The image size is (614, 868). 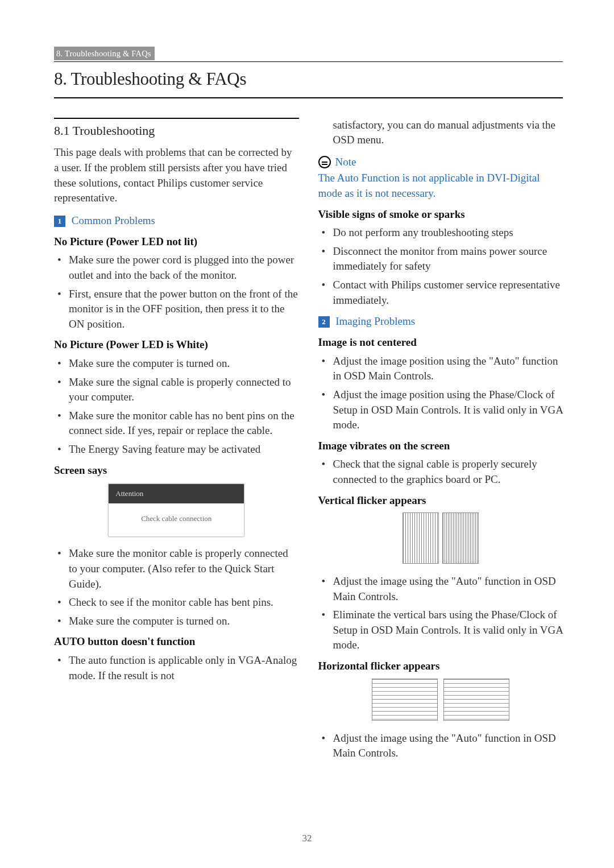 What do you see at coordinates (441, 342) in the screenshot?
I see `sub-heading: Image is not centered` at bounding box center [441, 342].